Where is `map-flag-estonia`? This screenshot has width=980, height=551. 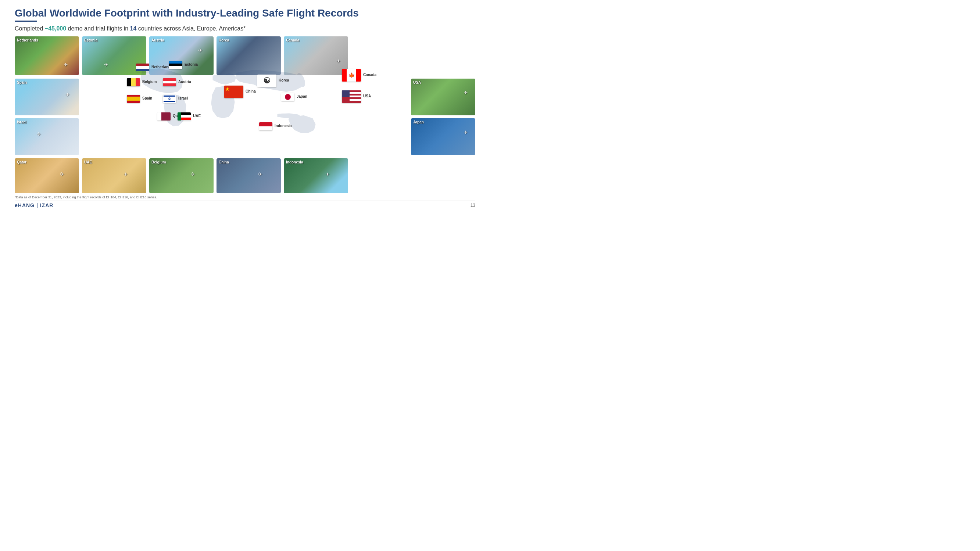 map-flag-estonia is located at coordinates (176, 65).